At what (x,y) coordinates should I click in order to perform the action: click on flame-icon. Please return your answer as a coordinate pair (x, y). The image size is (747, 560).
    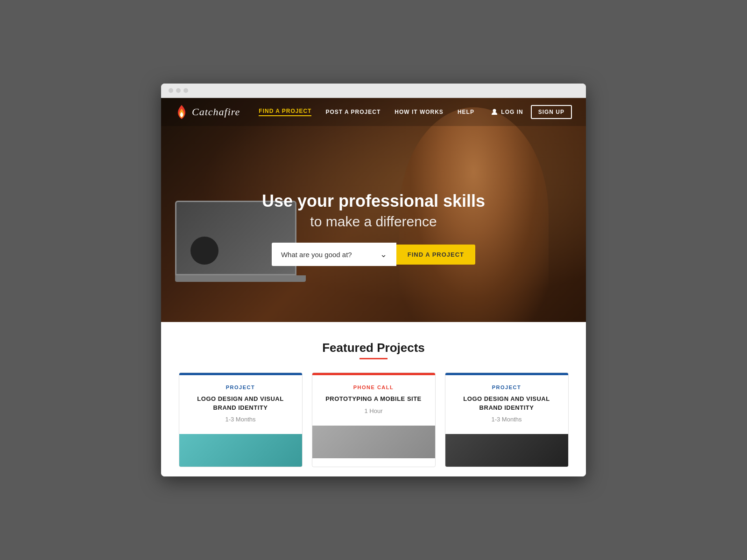
    Looking at the image, I should click on (182, 112).